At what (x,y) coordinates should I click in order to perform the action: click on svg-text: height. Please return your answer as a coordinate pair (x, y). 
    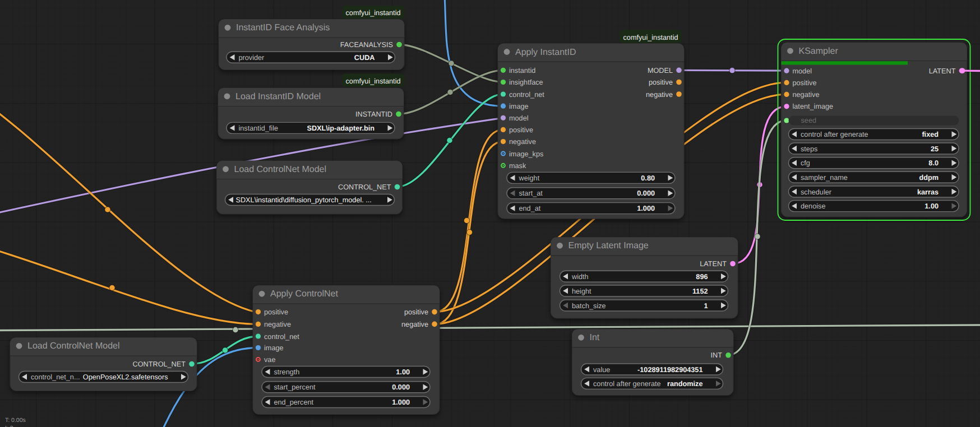
    Looking at the image, I should click on (582, 291).